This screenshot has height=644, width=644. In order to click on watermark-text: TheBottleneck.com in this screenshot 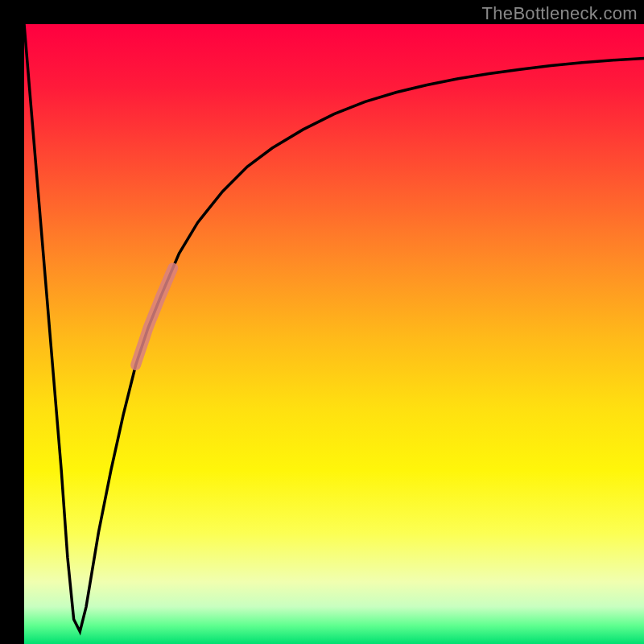, I will do `click(560, 14)`.